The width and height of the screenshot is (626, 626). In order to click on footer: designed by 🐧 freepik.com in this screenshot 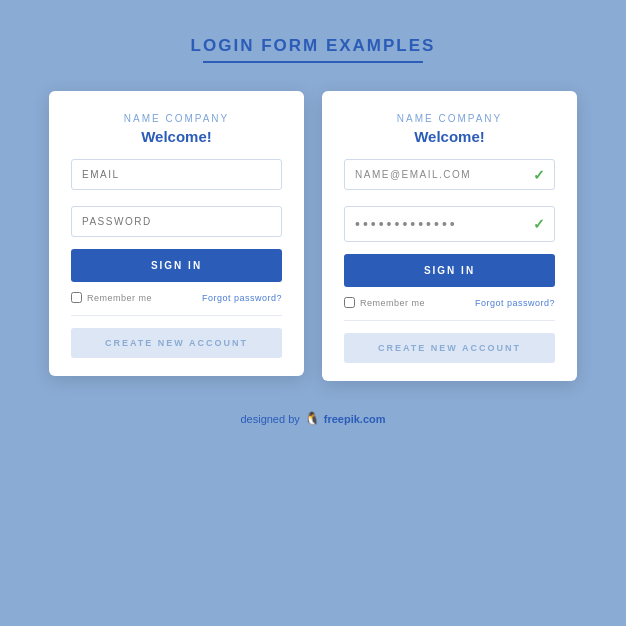, I will do `click(312, 418)`.